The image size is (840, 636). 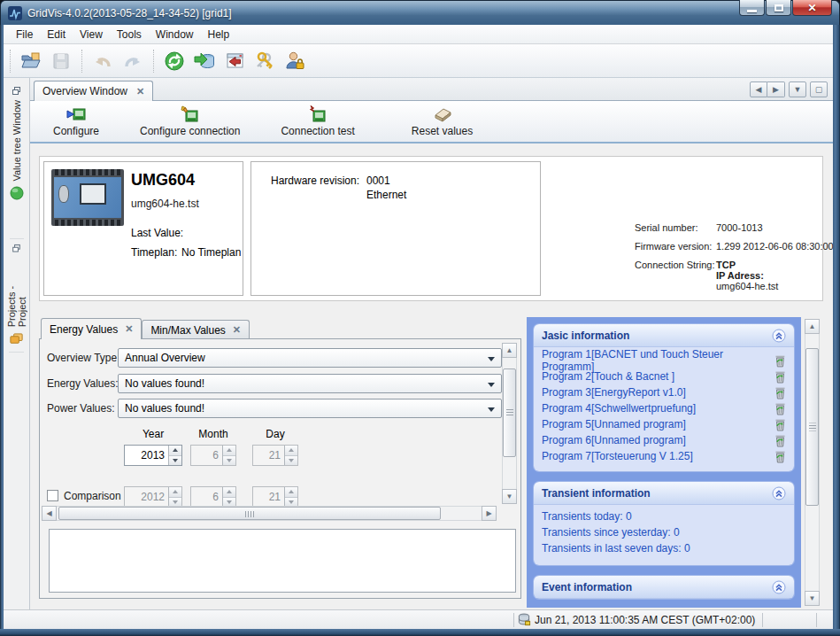 What do you see at coordinates (229, 461) in the screenshot?
I see `month-down-button` at bounding box center [229, 461].